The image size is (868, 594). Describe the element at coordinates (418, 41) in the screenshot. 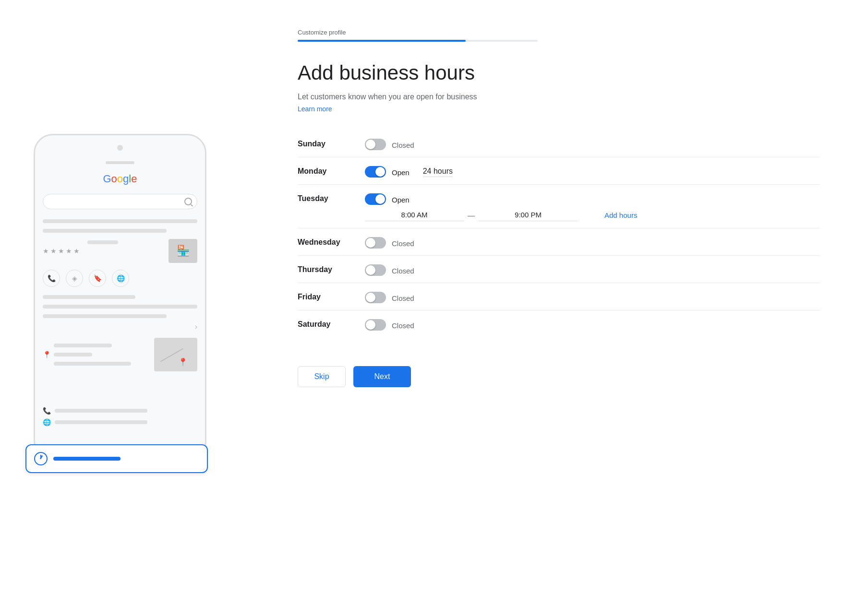

I see `progress-bar-track` at that location.